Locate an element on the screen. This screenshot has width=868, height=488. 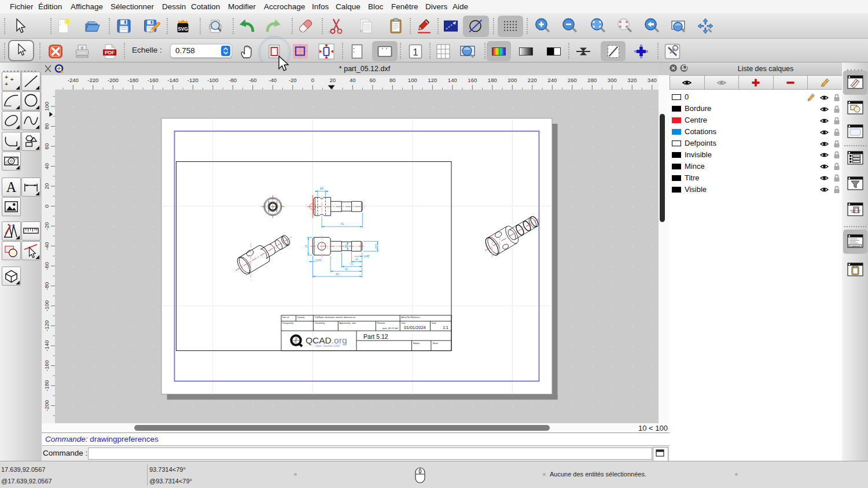
svg-text: 160 is located at coordinates (472, 80).